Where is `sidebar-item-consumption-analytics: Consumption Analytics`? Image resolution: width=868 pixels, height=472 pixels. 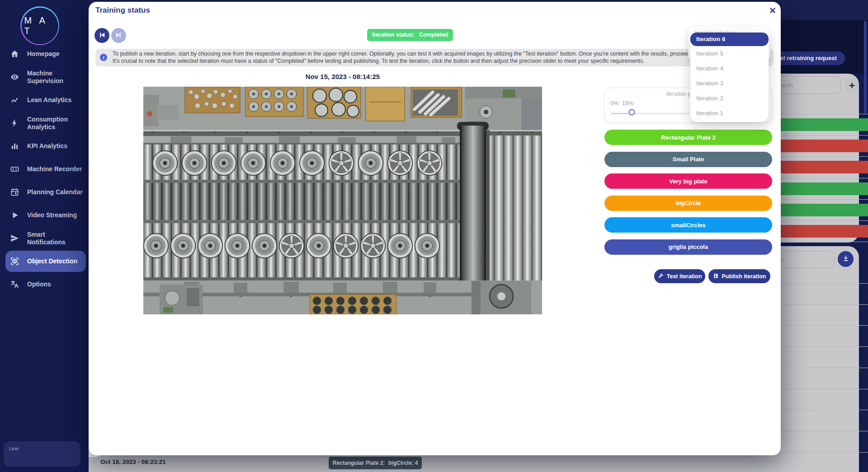
sidebar-item-consumption-analytics: Consumption Analytics is located at coordinates (44, 123).